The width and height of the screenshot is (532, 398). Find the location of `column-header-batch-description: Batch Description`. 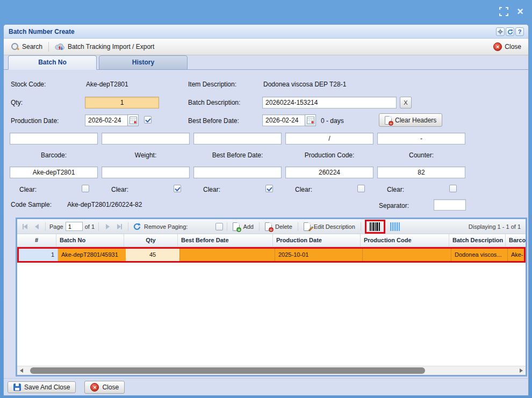

column-header-batch-description: Batch Description is located at coordinates (477, 241).